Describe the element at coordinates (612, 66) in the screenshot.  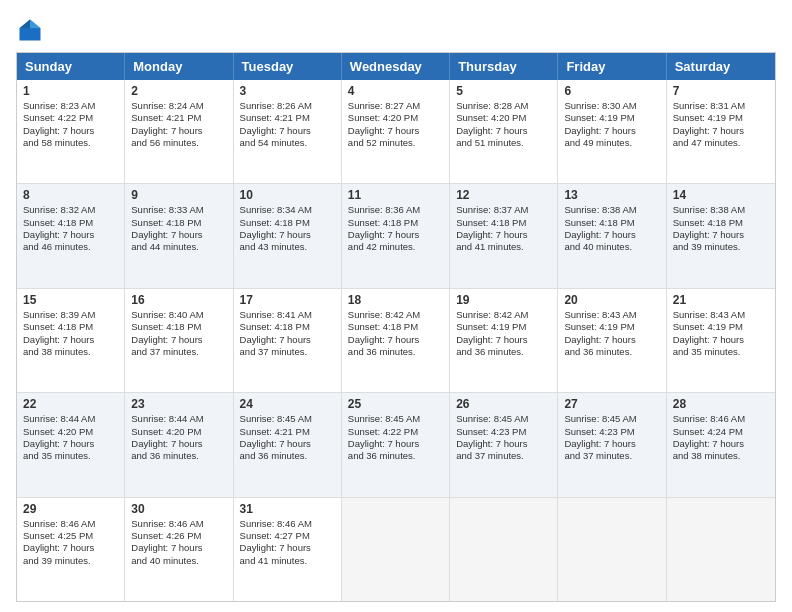
I see `header-day-friday: Friday` at that location.